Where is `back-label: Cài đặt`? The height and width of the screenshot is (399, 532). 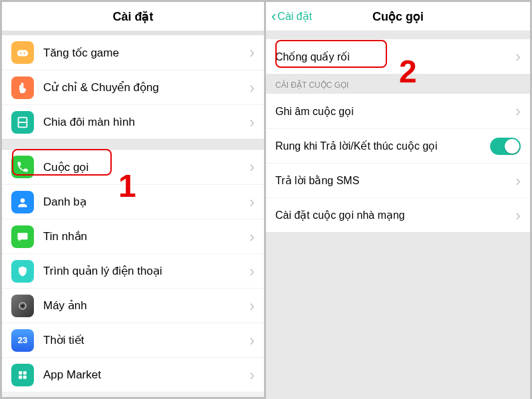
back-label: Cài đặt is located at coordinates (295, 16).